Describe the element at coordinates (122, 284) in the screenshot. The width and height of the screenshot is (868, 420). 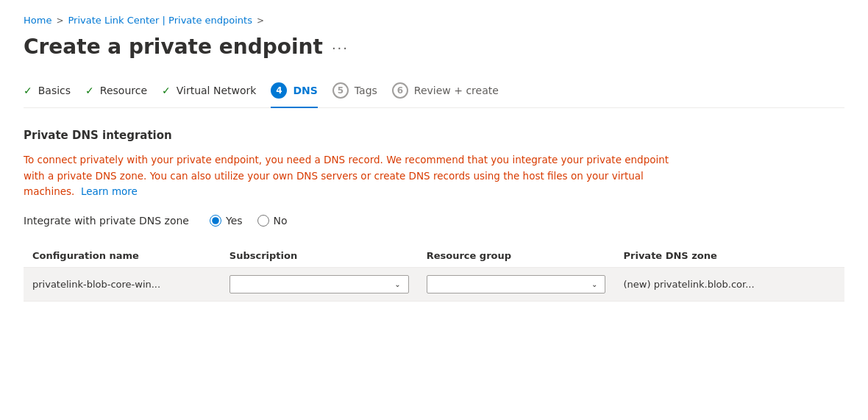
I see `cell-config-name: privatelink-blob-core-win...` at that location.